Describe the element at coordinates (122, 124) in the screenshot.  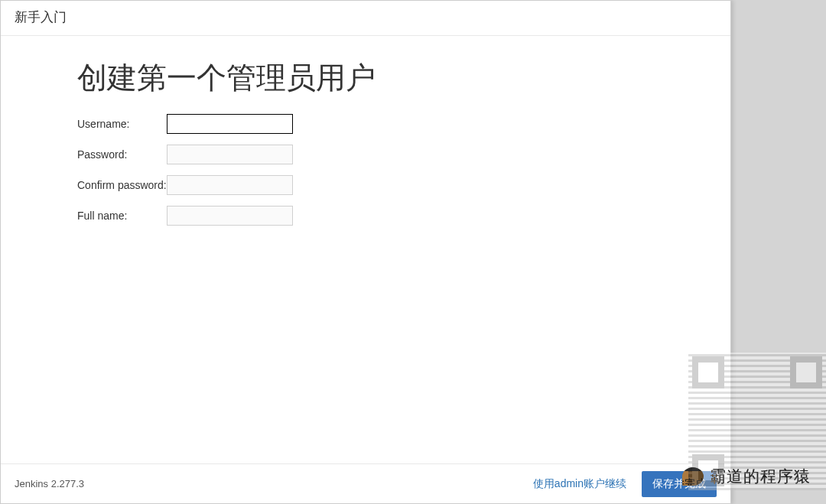
I see `username-label: Username:` at that location.